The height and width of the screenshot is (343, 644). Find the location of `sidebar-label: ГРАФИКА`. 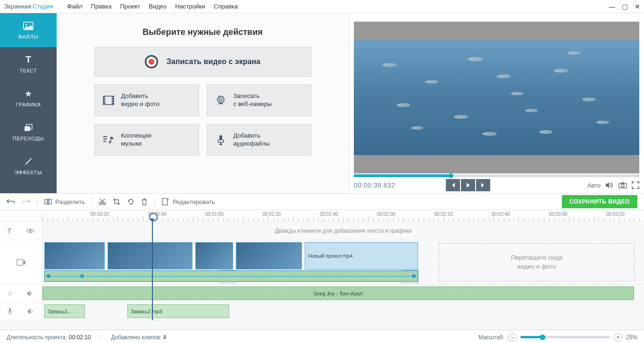

sidebar-label: ГРАФИКА is located at coordinates (28, 105).